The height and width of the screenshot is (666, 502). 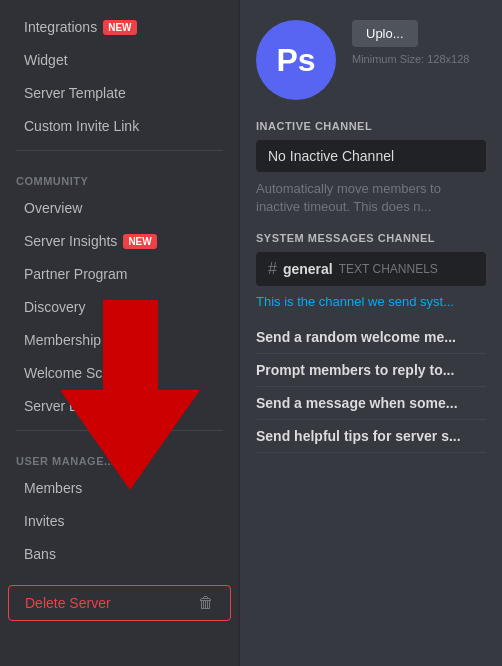 What do you see at coordinates (308, 269) in the screenshot?
I see `system-channel-name: general` at bounding box center [308, 269].